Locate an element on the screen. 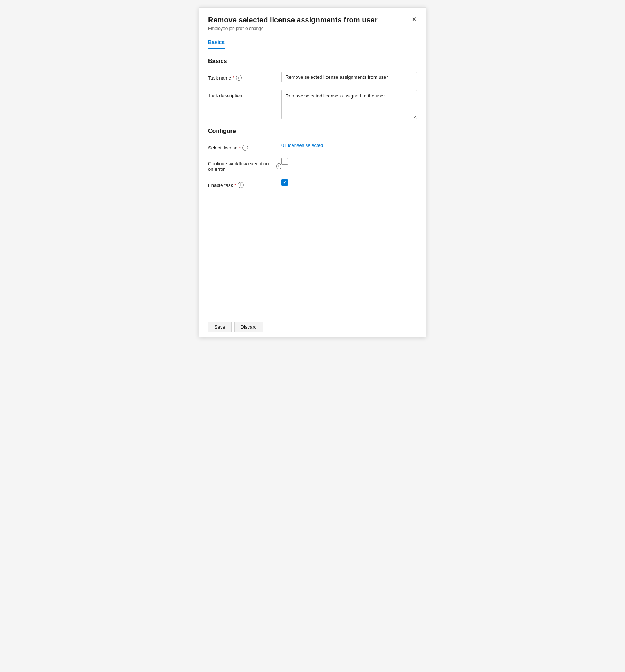 The height and width of the screenshot is (672, 625). enable-task-control: ✓ is located at coordinates (349, 182).